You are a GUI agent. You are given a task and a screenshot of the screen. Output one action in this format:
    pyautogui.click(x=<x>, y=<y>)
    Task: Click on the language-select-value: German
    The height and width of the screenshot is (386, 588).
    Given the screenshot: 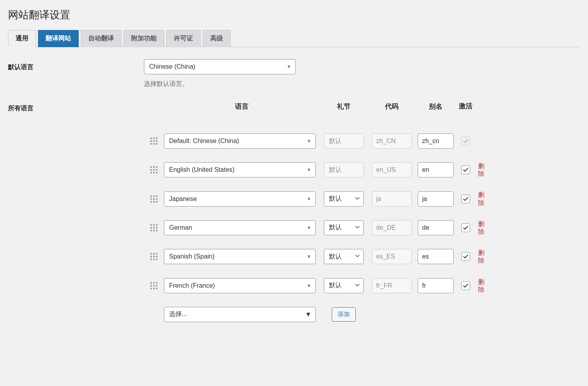 What is the action you would take?
    pyautogui.click(x=181, y=228)
    